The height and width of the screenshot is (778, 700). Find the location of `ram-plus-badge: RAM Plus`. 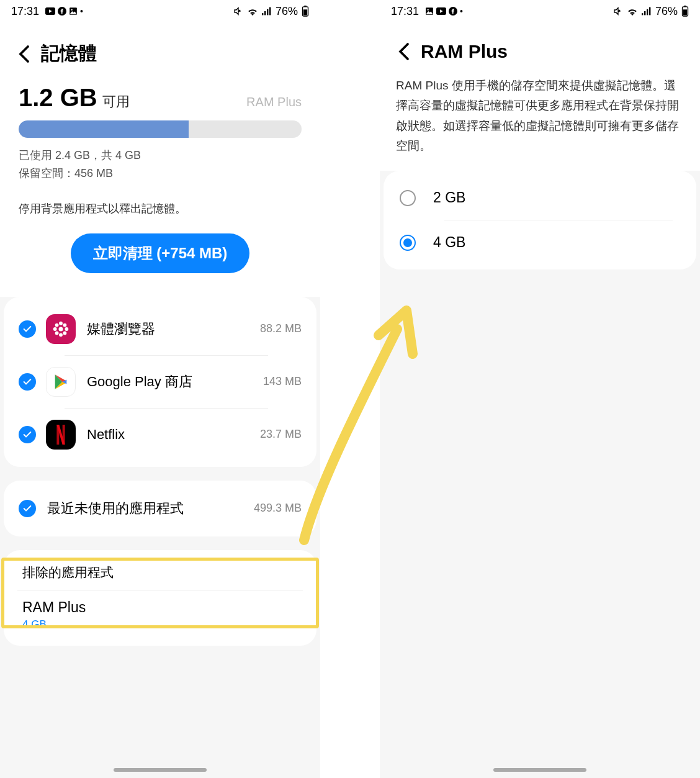

ram-plus-badge: RAM Plus is located at coordinates (274, 102).